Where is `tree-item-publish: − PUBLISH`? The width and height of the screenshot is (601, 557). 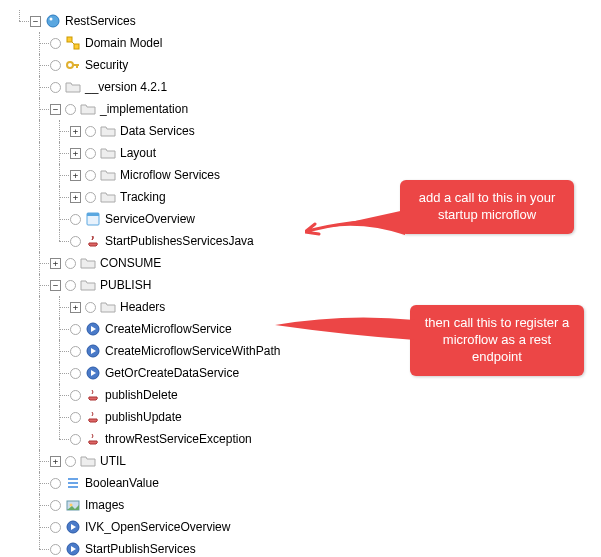
tree-item-publish: − PUBLISH is located at coordinates (300, 285).